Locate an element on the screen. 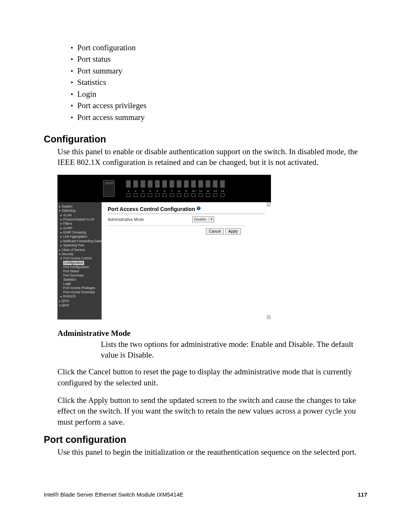 Image resolution: width=411 pixels, height=532 pixels. embedded-ui-screenshot: 1 2 3 4 5 6 7 8 9 10 11 12 13 14 ▸System… is located at coordinates (164, 247).